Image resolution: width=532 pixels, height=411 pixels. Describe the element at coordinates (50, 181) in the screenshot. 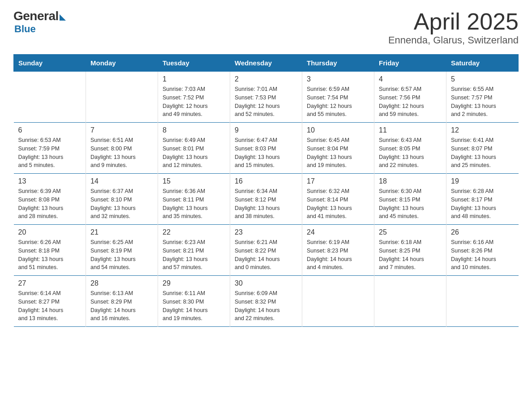

I see `day-number: 13` at that location.